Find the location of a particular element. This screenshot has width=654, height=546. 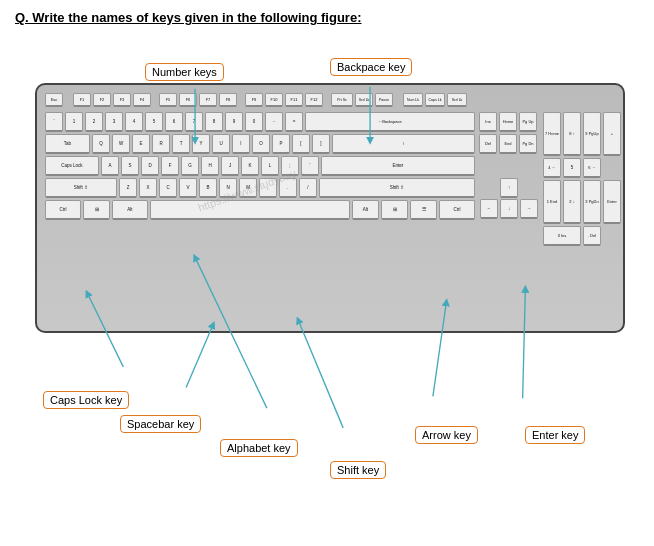

key-left: ← is located at coordinates (489, 209).